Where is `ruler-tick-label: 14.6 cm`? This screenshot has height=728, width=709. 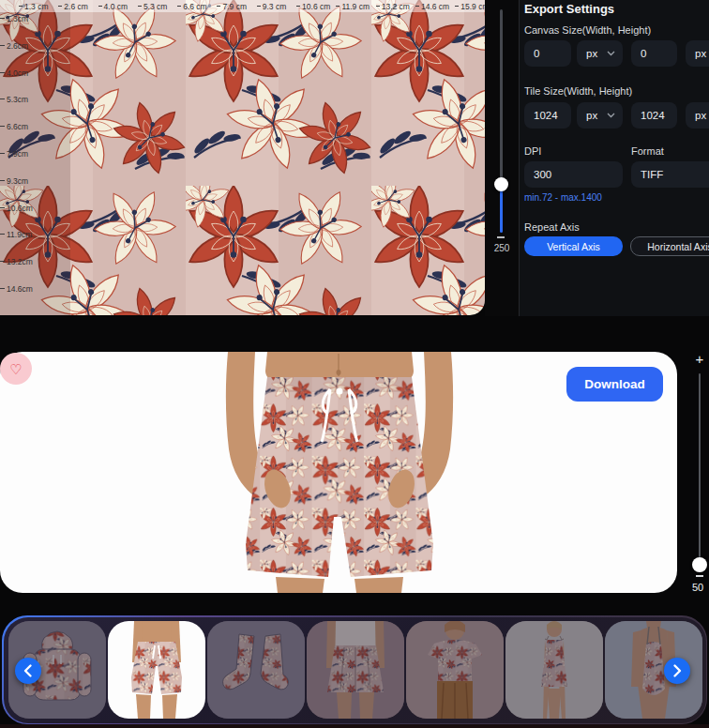 ruler-tick-label: 14.6 cm is located at coordinates (435, 6).